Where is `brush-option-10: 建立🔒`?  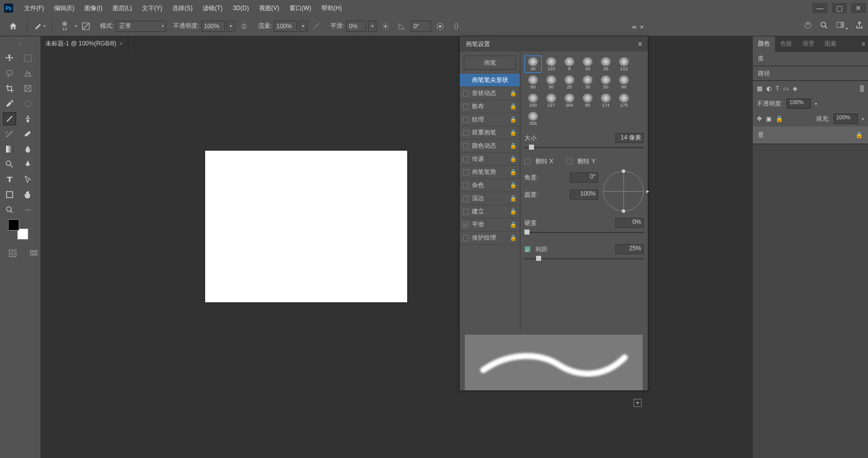
brush-option-10: 建立🔒 is located at coordinates (490, 212).